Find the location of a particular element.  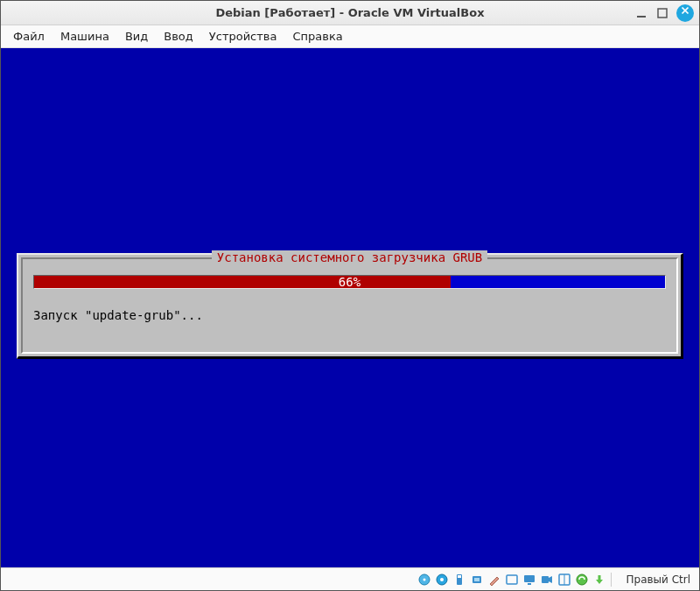

maximize-button is located at coordinates (662, 13).